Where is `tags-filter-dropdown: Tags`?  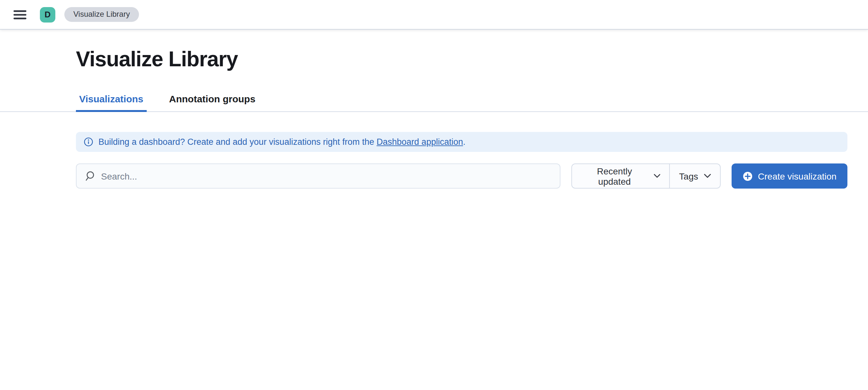 tags-filter-dropdown: Tags is located at coordinates (695, 176).